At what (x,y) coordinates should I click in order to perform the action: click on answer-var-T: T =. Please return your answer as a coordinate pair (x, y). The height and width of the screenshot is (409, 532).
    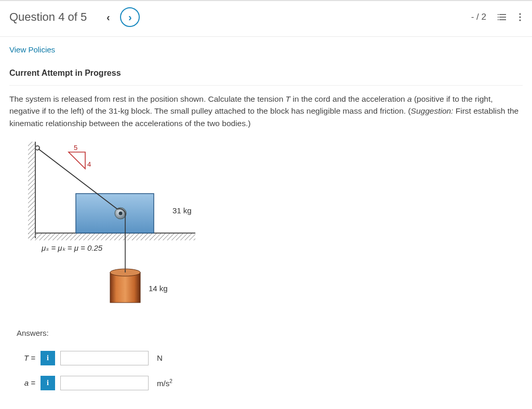
    Looking at the image, I should click on (28, 358).